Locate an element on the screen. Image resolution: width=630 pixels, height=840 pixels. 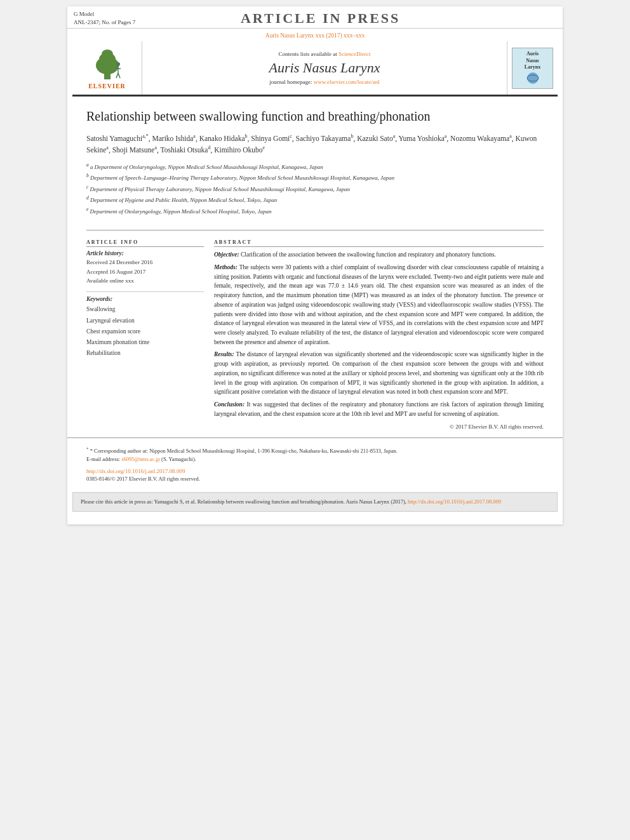
abstract-results: Results: The distance of laryngeal eleva… is located at coordinates (379, 373).